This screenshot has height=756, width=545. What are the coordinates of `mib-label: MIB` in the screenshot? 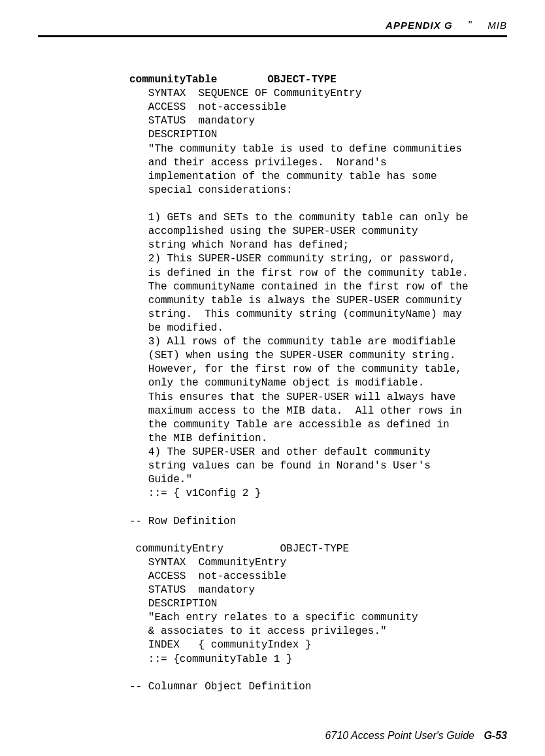 It's located at (497, 25).